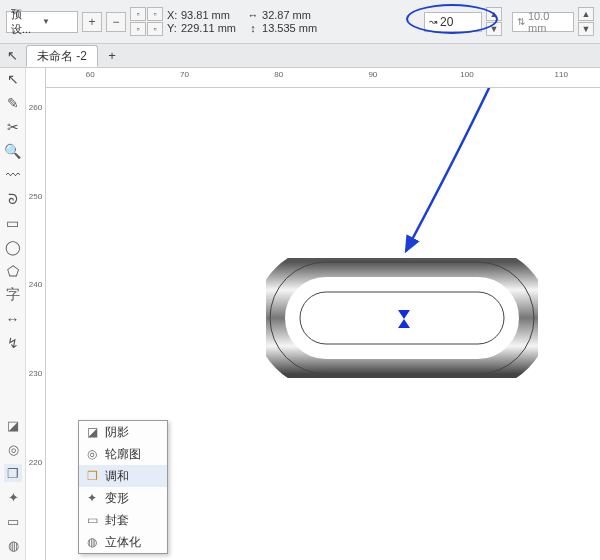  I want to click on ruler-h-tick: 90, so click(372, 74).